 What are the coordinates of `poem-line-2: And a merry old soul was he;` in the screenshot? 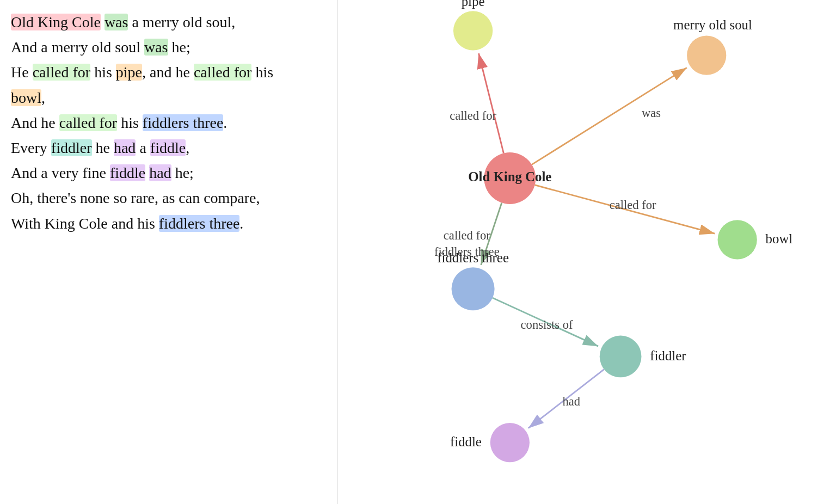 It's located at (169, 47).